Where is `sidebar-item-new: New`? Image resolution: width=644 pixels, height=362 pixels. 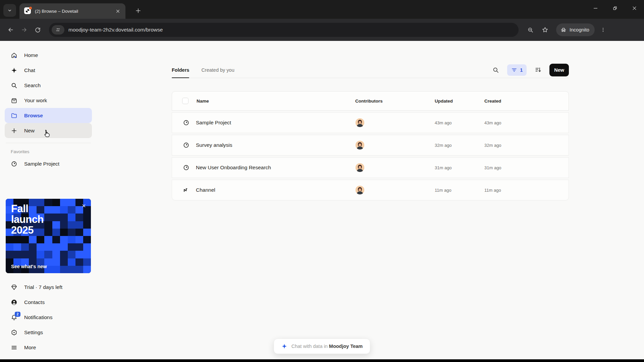
sidebar-item-new: New is located at coordinates (48, 131).